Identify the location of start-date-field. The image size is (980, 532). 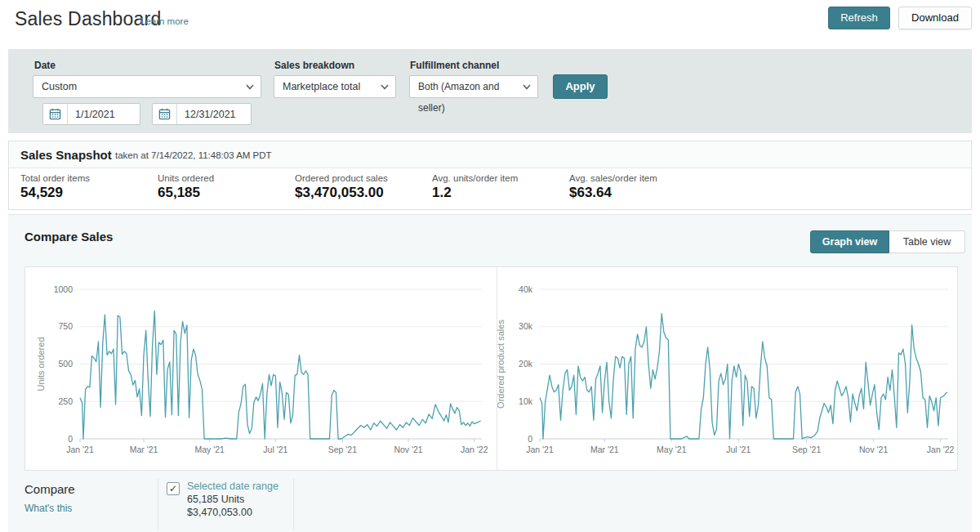
(91, 114).